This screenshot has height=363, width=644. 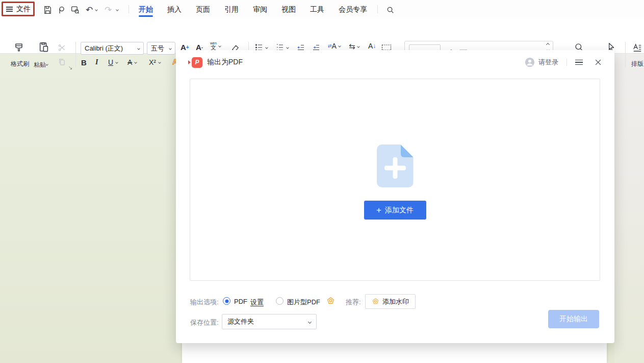 What do you see at coordinates (195, 62) in the screenshot?
I see `pdf-badge-icon: P` at bounding box center [195, 62].